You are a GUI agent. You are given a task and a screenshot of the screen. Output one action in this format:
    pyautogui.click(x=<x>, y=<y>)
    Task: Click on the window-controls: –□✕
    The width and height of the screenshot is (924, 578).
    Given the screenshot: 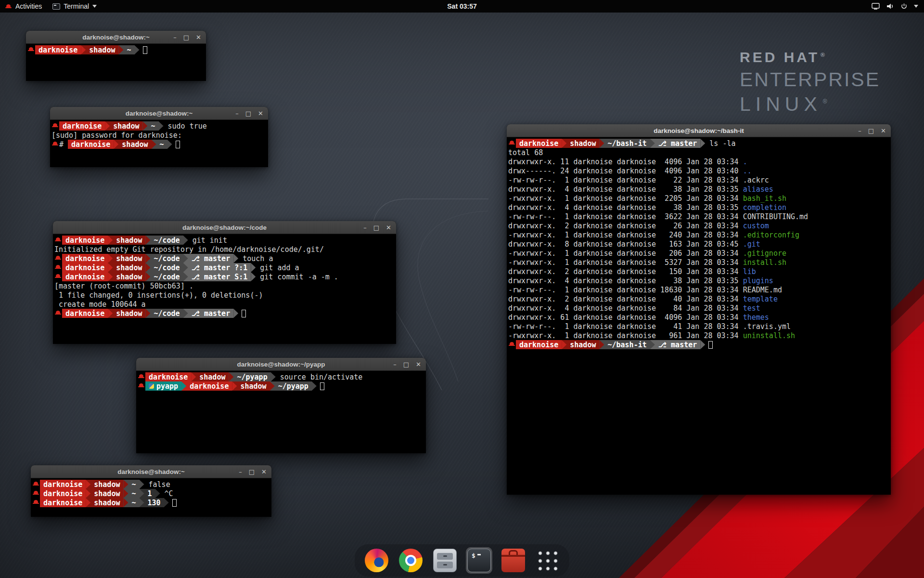 What is the action you would take?
    pyautogui.click(x=407, y=364)
    